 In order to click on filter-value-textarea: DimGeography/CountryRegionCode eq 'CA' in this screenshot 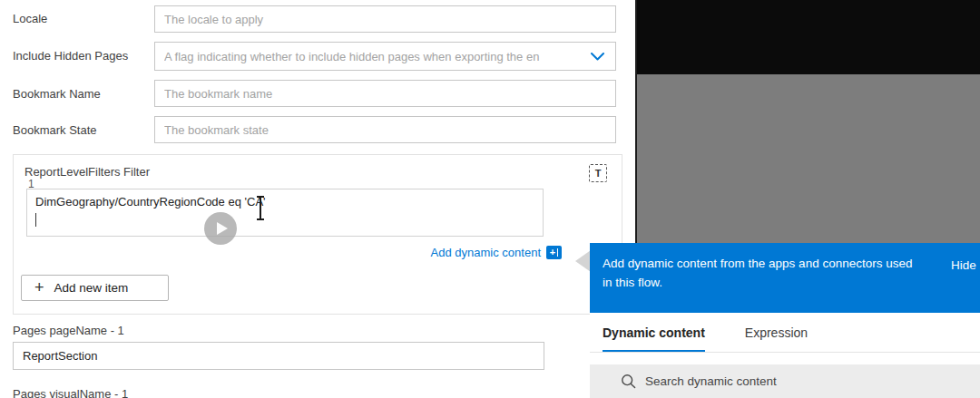, I will do `click(285, 212)`.